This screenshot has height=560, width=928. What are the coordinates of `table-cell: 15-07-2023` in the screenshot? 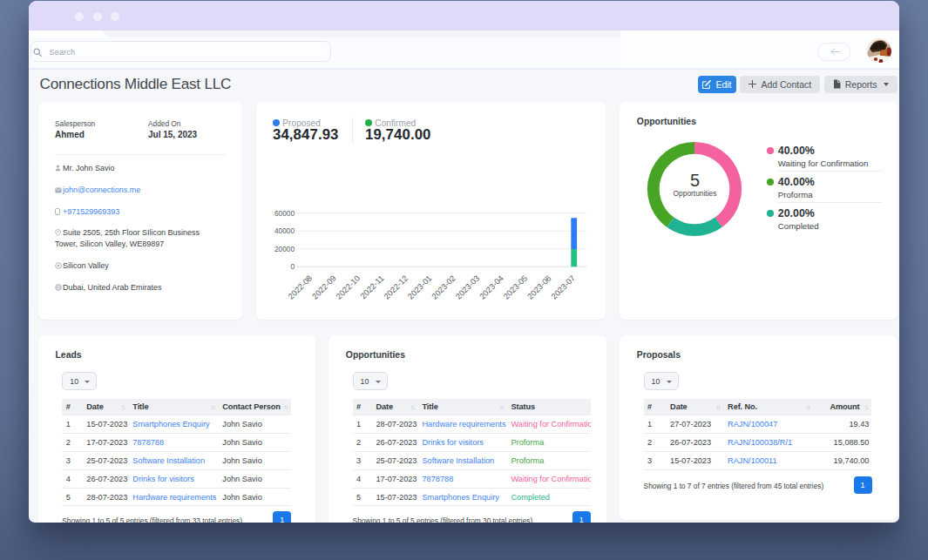 It's located at (695, 460).